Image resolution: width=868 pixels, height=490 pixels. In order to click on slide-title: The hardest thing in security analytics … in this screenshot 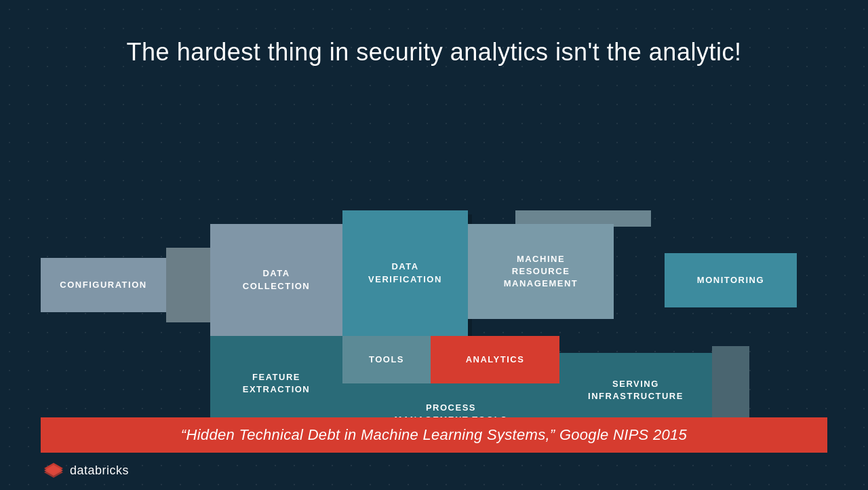, I will do `click(434, 52)`.